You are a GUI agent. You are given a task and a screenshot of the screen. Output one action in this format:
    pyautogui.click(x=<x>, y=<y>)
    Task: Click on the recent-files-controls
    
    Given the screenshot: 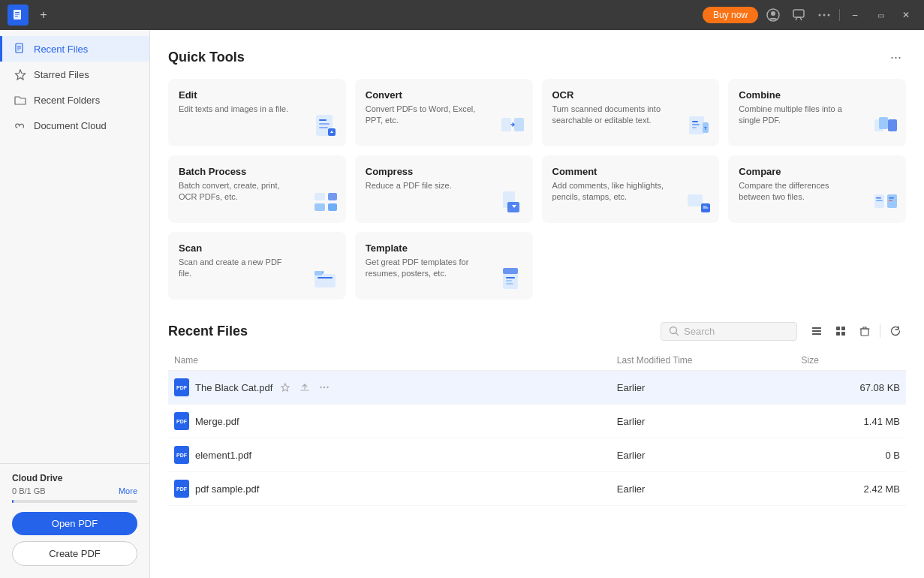 What is the action you would take?
    pyautogui.click(x=784, y=331)
    